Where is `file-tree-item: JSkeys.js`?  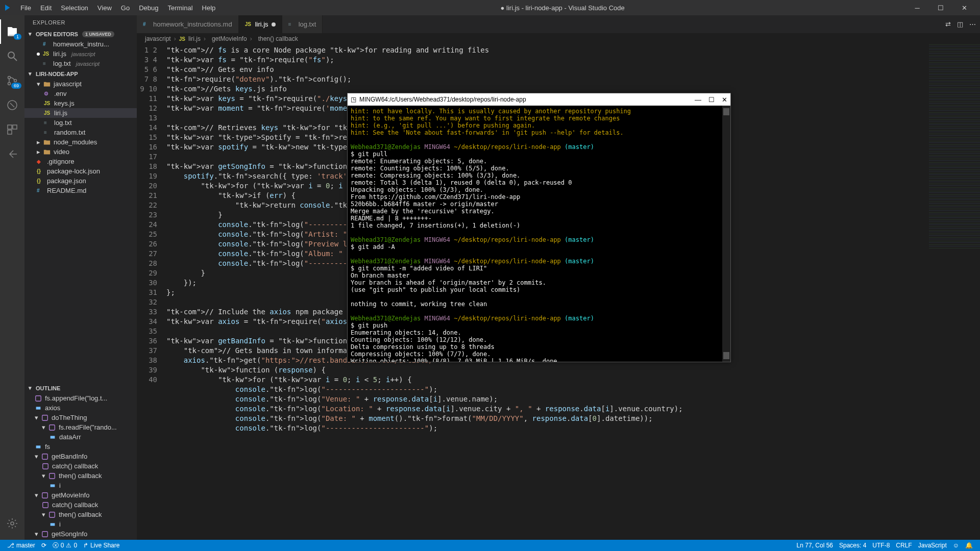
file-tree-item: JSkeys.js is located at coordinates (81, 103).